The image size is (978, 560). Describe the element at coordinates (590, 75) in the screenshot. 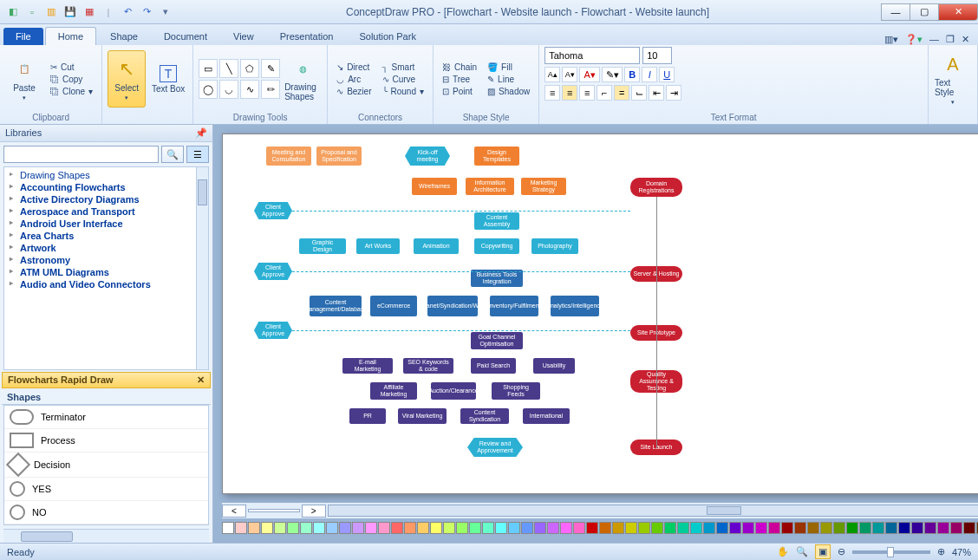

I see `font-color-icon: A▾` at that location.